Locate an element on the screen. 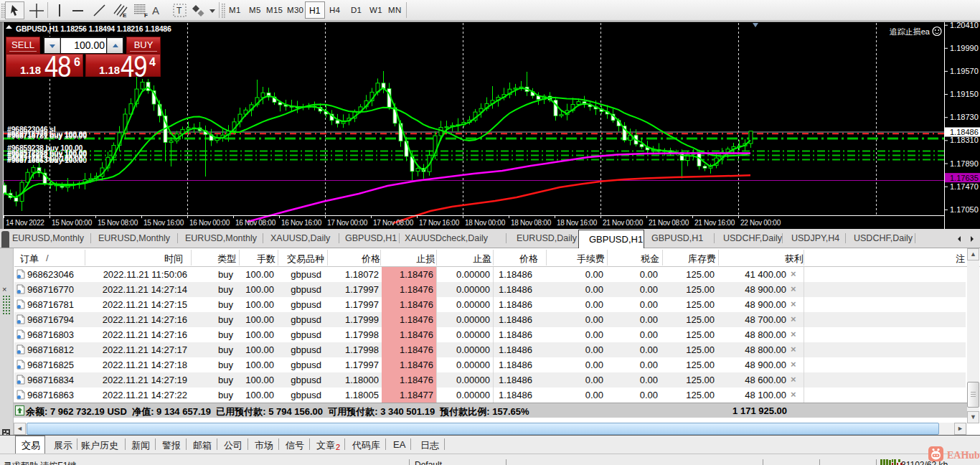 The height and width of the screenshot is (465, 980). svg-text: 1.18486 is located at coordinates (964, 132).